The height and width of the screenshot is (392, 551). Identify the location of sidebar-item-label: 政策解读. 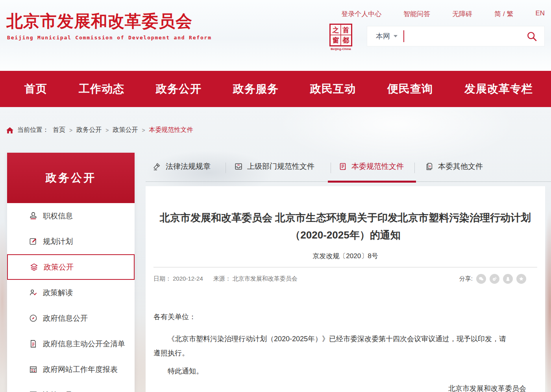
(58, 293).